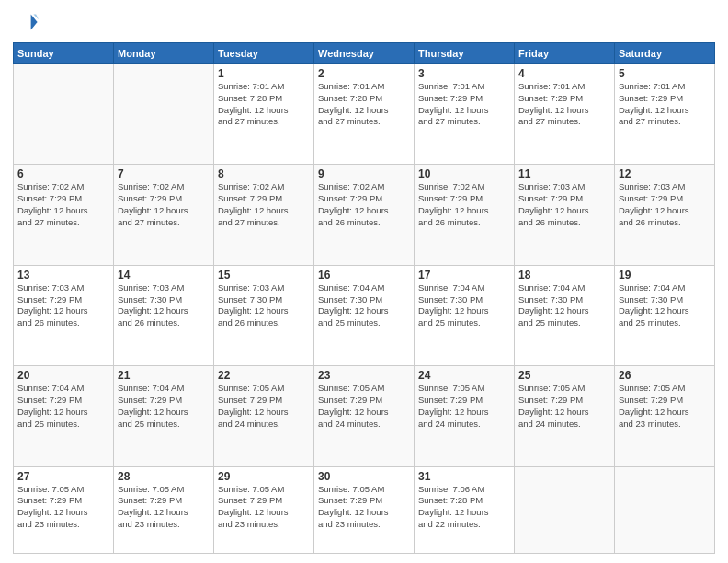 Image resolution: width=728 pixels, height=563 pixels. What do you see at coordinates (64, 416) in the screenshot?
I see `day-cell: 20Sunrise: 7:04 AM Sunset: 7:29 PM Dayli…` at bounding box center [64, 416].